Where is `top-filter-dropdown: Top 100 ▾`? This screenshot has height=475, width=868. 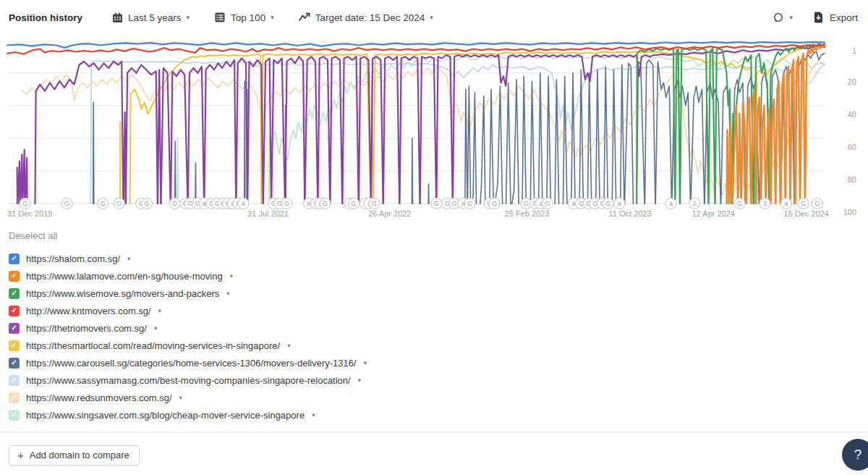 top-filter-dropdown: Top 100 ▾ is located at coordinates (244, 17).